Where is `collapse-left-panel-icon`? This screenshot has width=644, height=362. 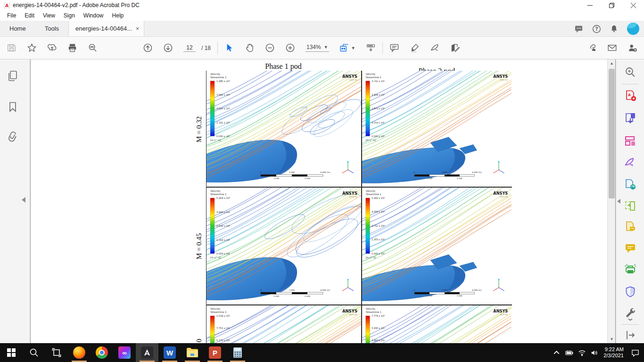 collapse-left-panel-icon is located at coordinates (24, 200).